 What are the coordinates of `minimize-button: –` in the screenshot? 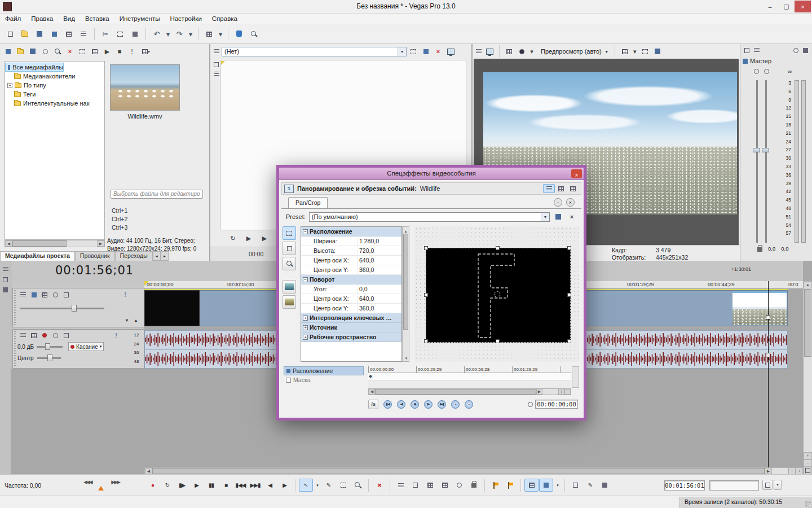 It's located at (770, 7).